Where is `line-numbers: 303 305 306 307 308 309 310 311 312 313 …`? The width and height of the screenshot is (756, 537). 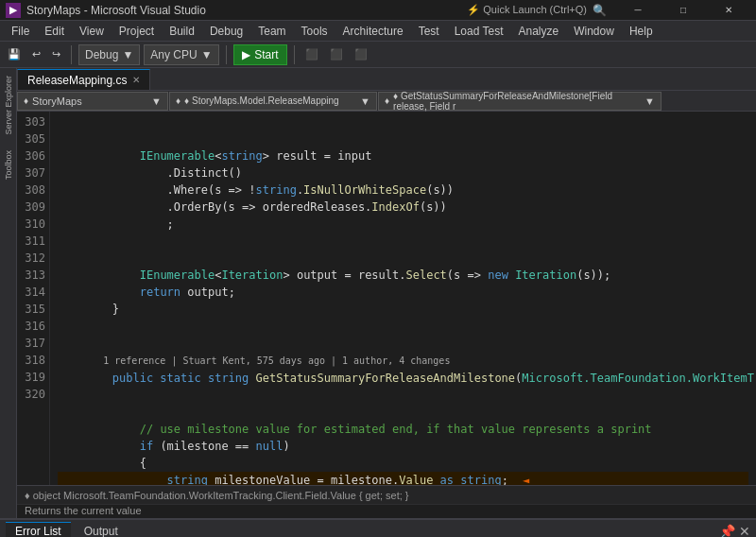
line-numbers: 303 305 306 307 308 309 310 311 312 313 … is located at coordinates (34, 299).